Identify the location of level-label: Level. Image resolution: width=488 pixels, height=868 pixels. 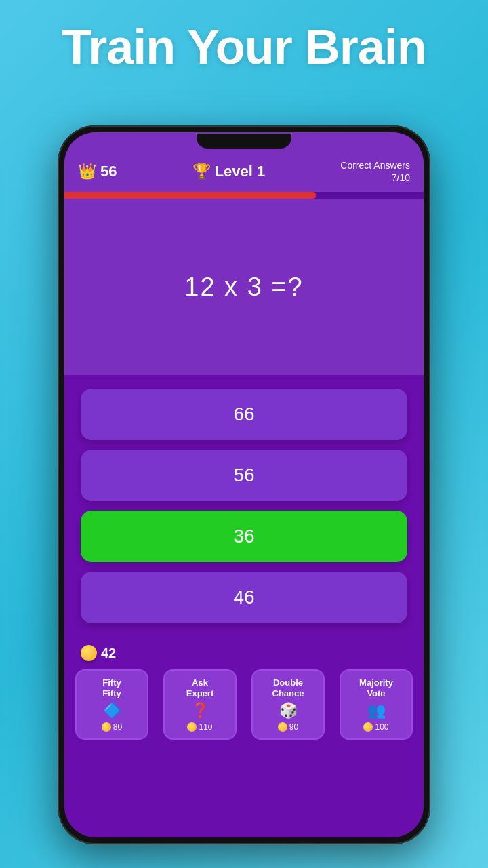
(234, 172).